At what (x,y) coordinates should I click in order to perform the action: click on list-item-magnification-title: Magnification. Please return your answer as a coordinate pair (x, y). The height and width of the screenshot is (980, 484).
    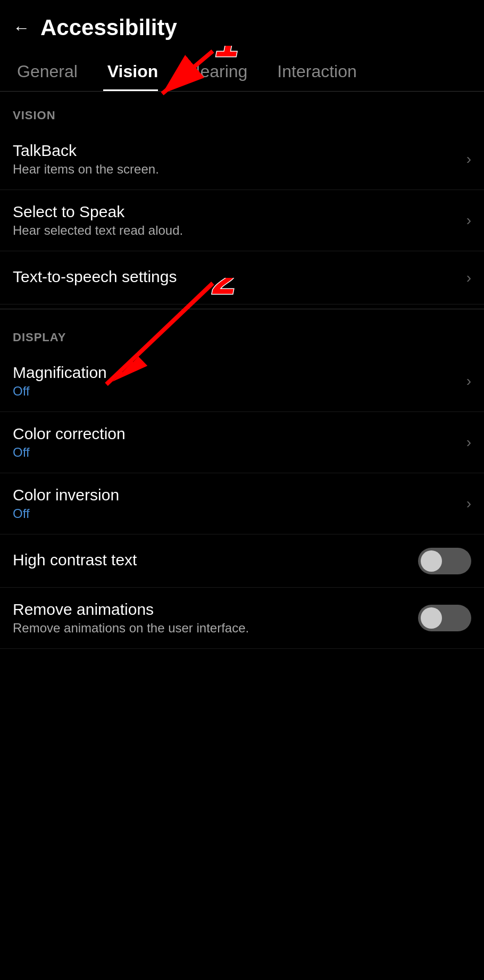
    Looking at the image, I should click on (235, 373).